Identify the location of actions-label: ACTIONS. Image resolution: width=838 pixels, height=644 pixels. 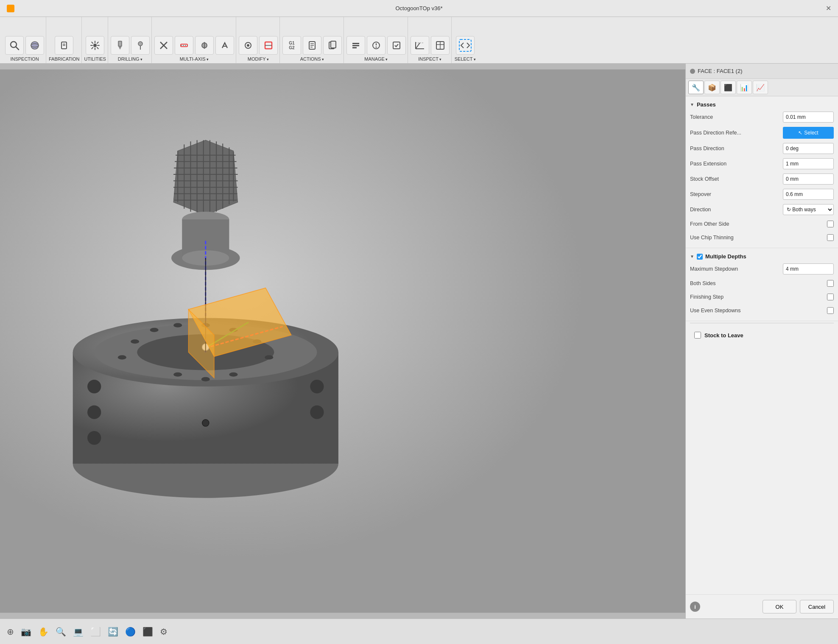
(312, 59).